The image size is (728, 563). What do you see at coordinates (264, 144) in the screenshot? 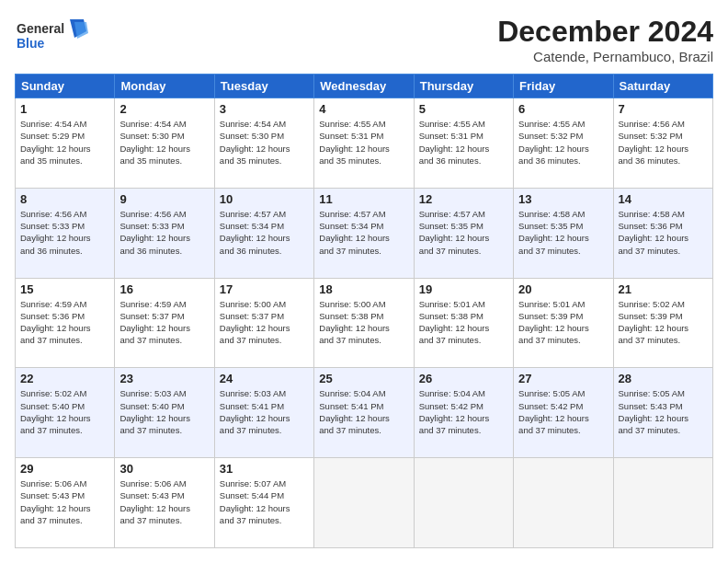
I see `calendar-cell: 3Sunrise: 4:54 AM Sunset: 5:30 PM Daylig…` at bounding box center [264, 144].